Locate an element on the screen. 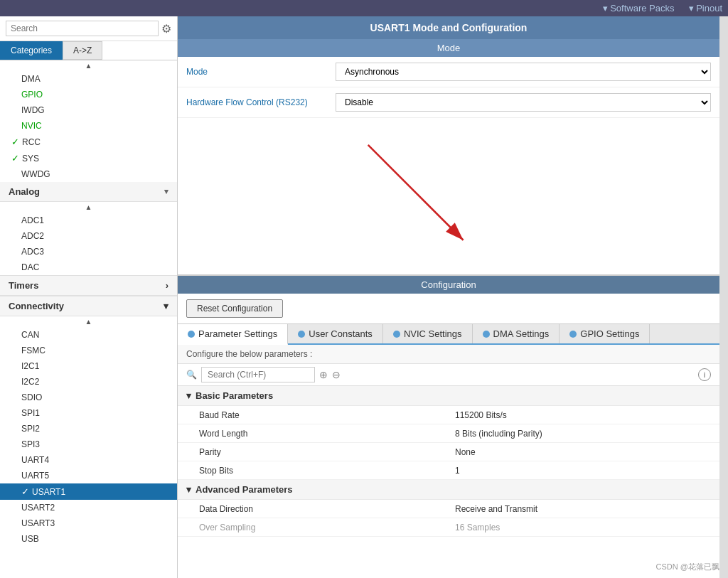  flow-control-label: Hardware Flow Control (RS232) is located at coordinates (257, 102).